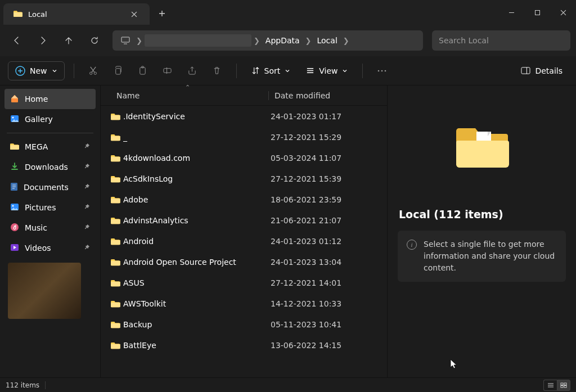  I want to click on window-controls, so click(537, 12).